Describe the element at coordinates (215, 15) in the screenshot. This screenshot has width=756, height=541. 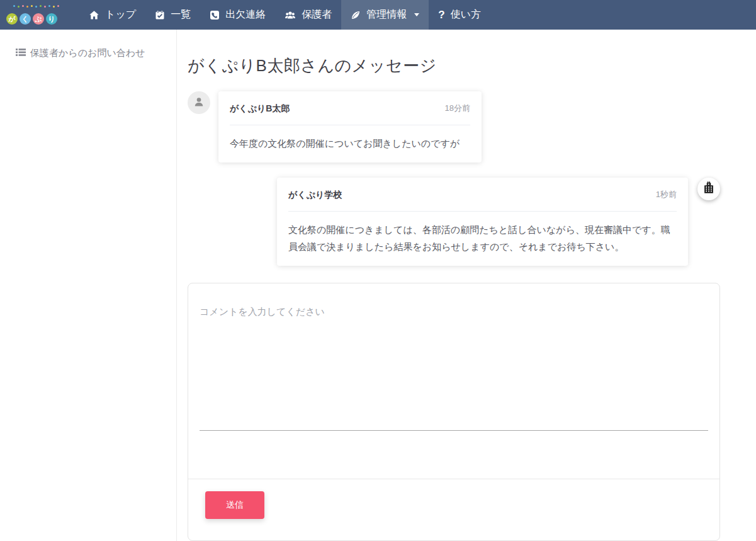
I see `phone-square-icon` at that location.